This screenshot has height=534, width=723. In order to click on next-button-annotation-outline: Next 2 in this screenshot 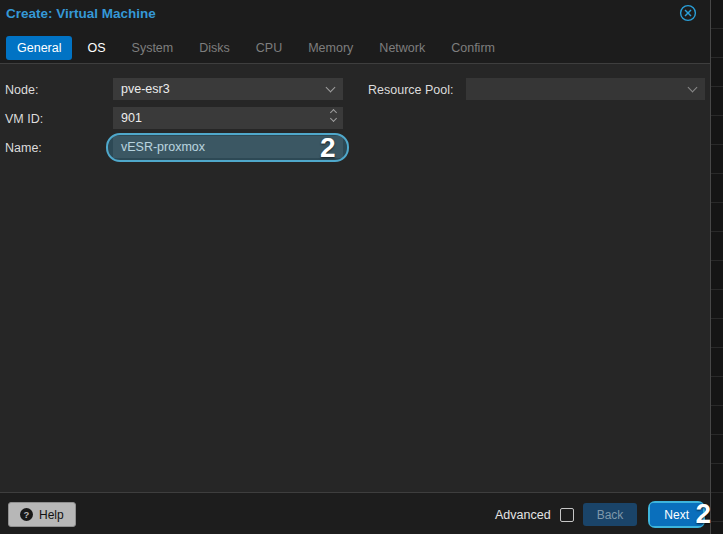, I will do `click(676, 514)`.